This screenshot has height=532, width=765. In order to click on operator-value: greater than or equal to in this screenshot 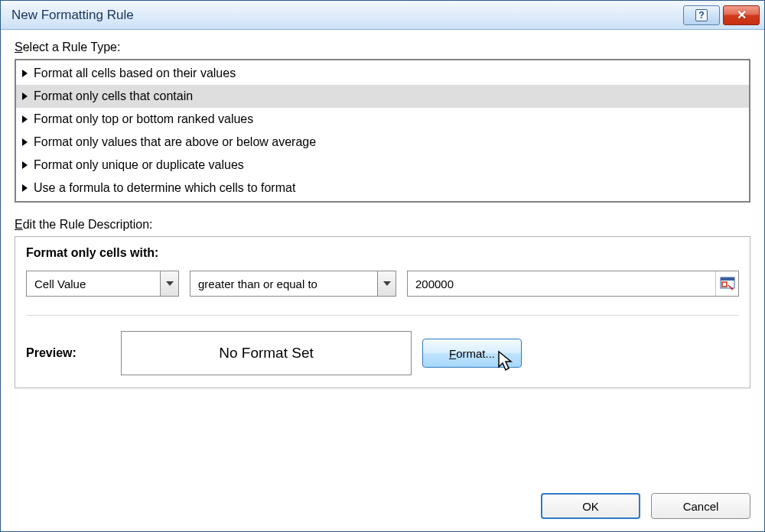, I will do `click(284, 284)`.